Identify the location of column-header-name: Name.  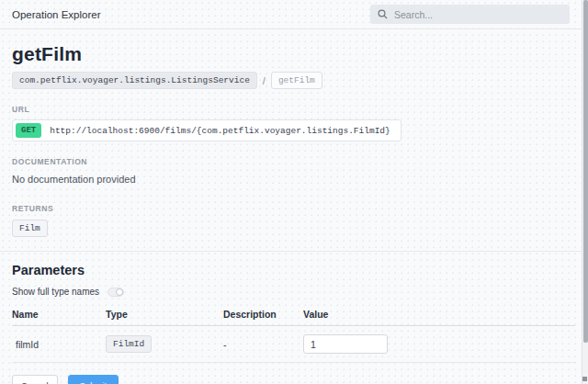
(59, 314).